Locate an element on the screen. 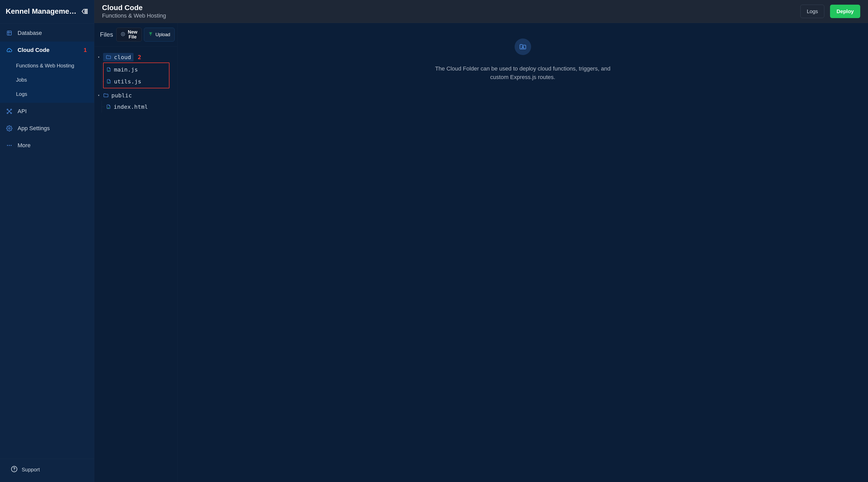 The width and height of the screenshot is (868, 482). new-file-label: New File is located at coordinates (133, 34).